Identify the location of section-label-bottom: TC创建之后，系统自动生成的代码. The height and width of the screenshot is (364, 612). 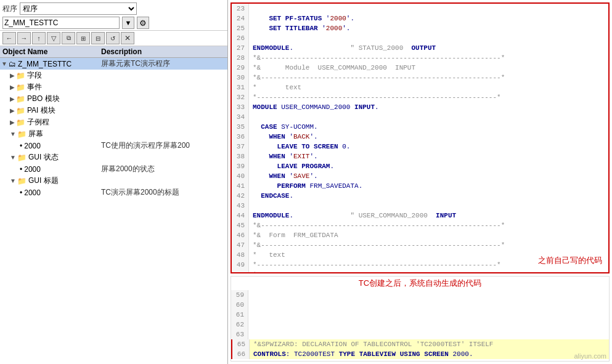
(420, 283).